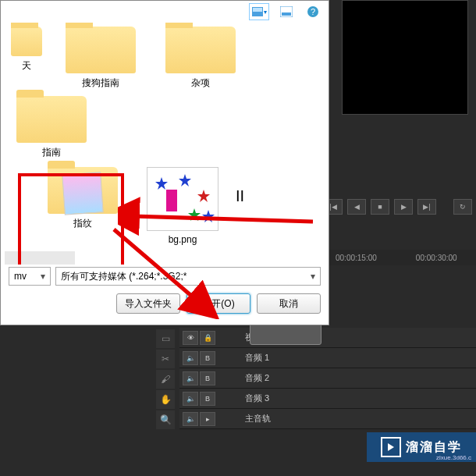 The height and width of the screenshot is (476, 476). I want to click on file-item-image: bg.png, so click(183, 206).